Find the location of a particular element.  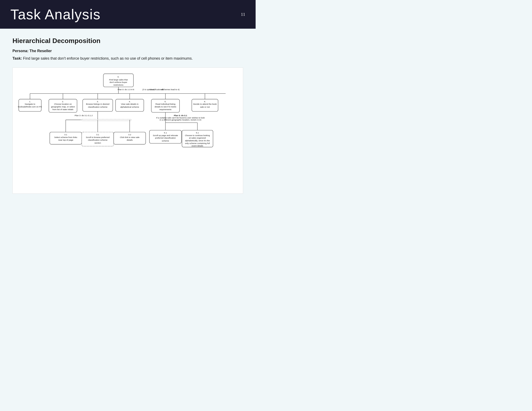

svg-text: preferred classification is located at coordinates (165, 138).